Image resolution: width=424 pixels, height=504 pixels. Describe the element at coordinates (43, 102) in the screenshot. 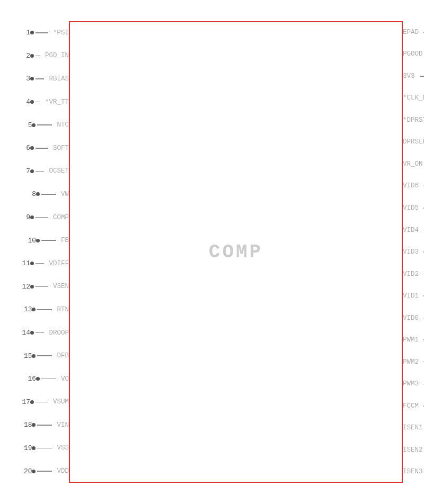

I see `pin-row: 4*VR_TT` at that location.